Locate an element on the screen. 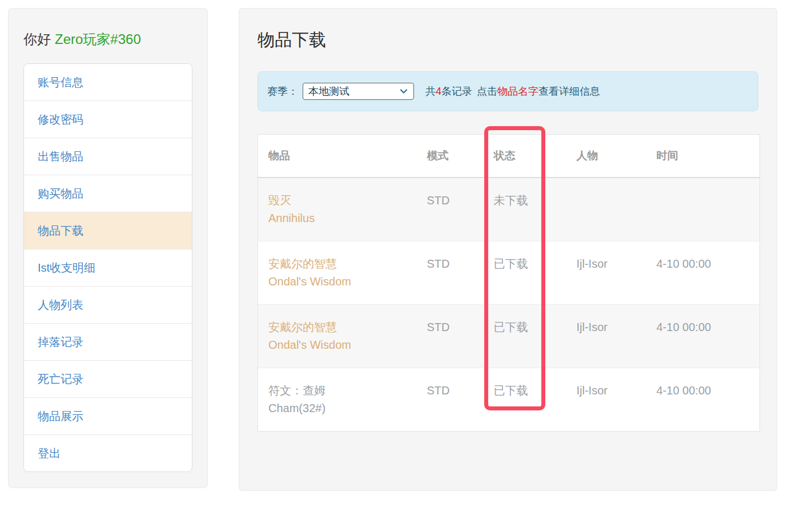 This screenshot has height=532, width=788. sidebar-item-label: 掉落记录 is located at coordinates (61, 342).